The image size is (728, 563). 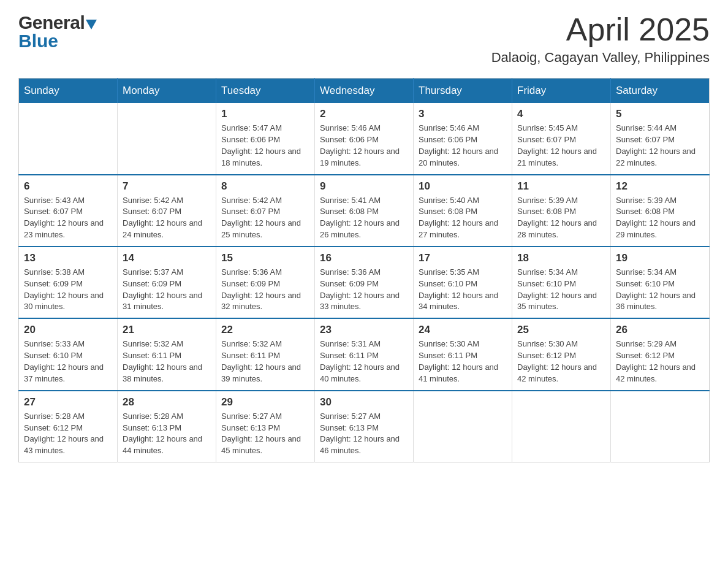 I want to click on calendar-cell: 15Sunrise: 5:36 AM Sunset: 6:09 PM Dayli…, so click(x=266, y=282).